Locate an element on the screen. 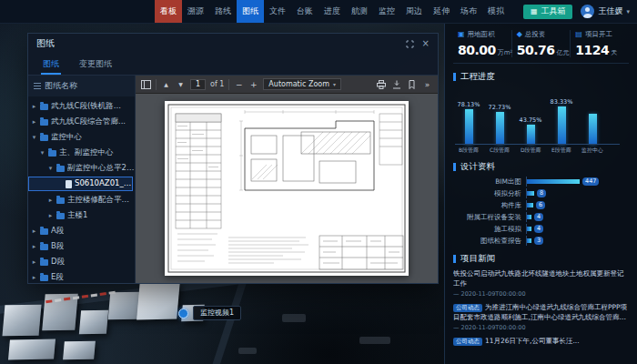 The width and height of the screenshot is (637, 364). progress-bar-column: 72.73% C段管廊 is located at coordinates (500, 120).